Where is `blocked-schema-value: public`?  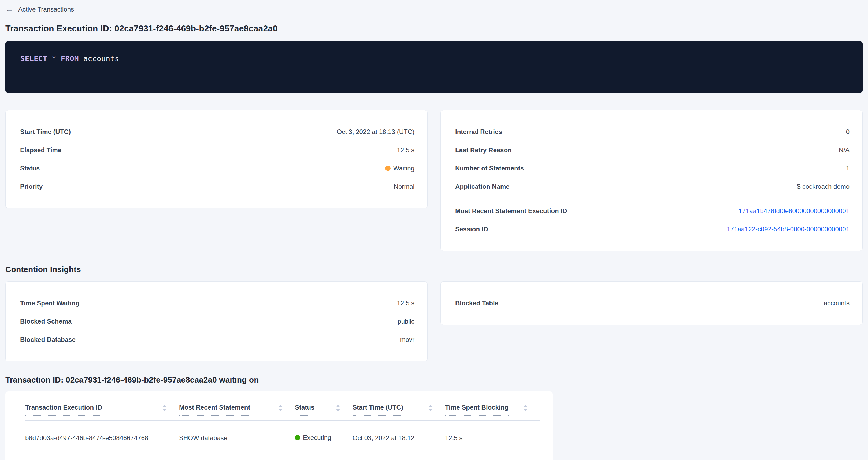
blocked-schema-value: public is located at coordinates (406, 321).